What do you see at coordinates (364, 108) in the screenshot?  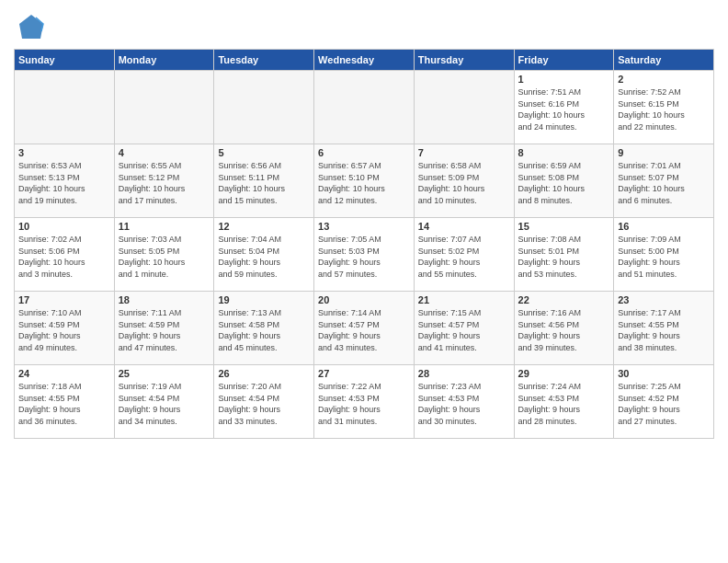 I see `week-row-1: 1Sunrise: 7:51 AM Sunset: 6:16 PM Daylig…` at bounding box center [364, 108].